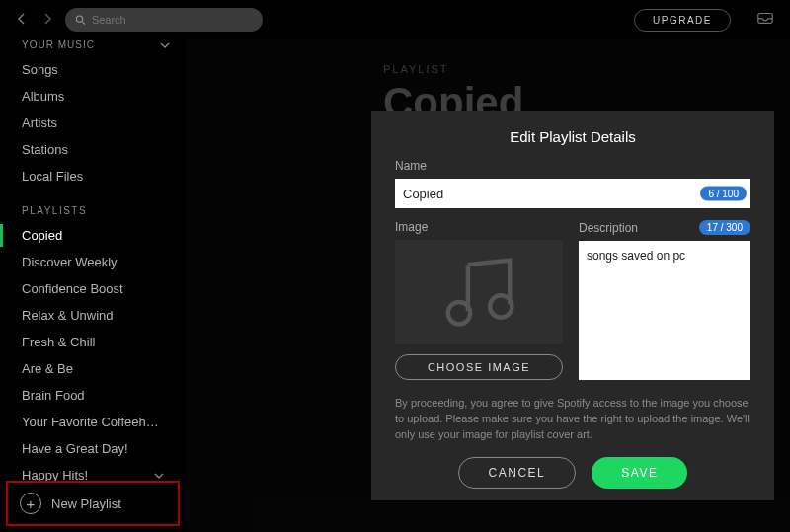  I want to click on chevron-right-icon, so click(47, 19).